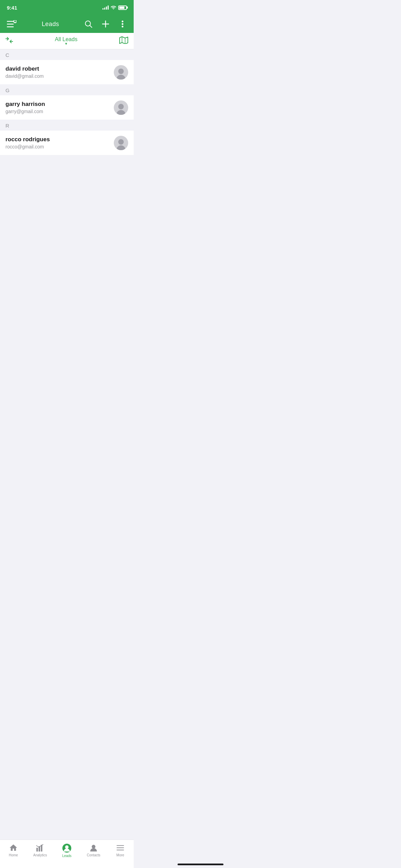  I want to click on settings-lines-icon, so click(12, 24).